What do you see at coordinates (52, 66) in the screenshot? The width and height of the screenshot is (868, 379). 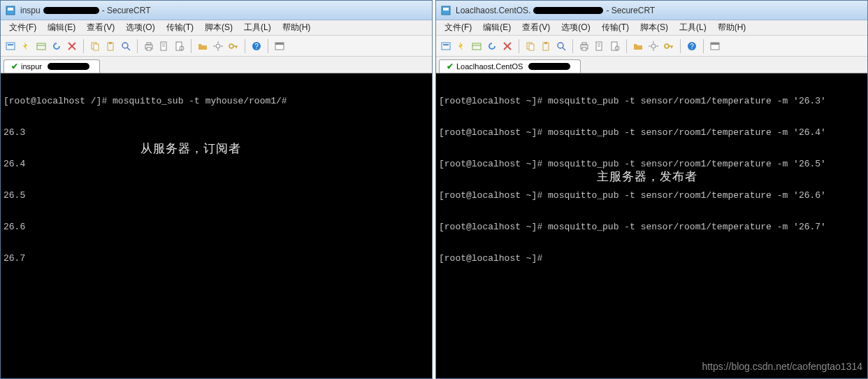 I see `tab-session-left: ✔ inspur` at bounding box center [52, 66].